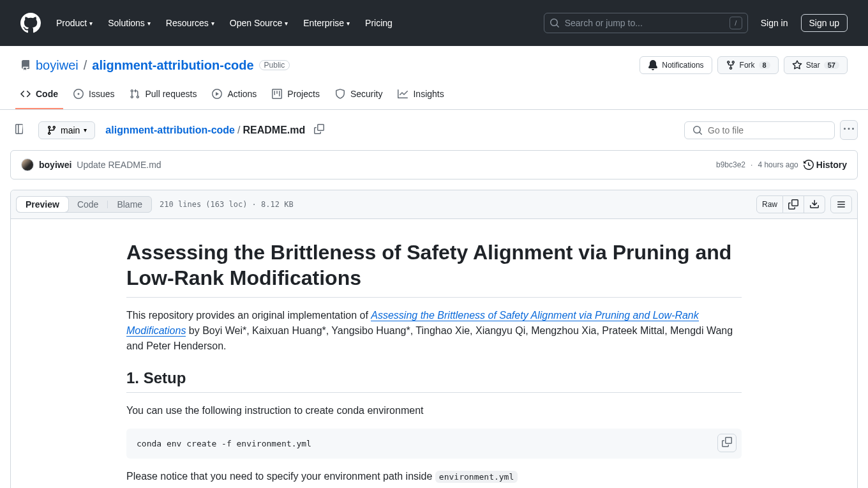 This screenshot has width=868, height=488. What do you see at coordinates (748, 65) in the screenshot?
I see `fork-button: Fork 8` at bounding box center [748, 65].